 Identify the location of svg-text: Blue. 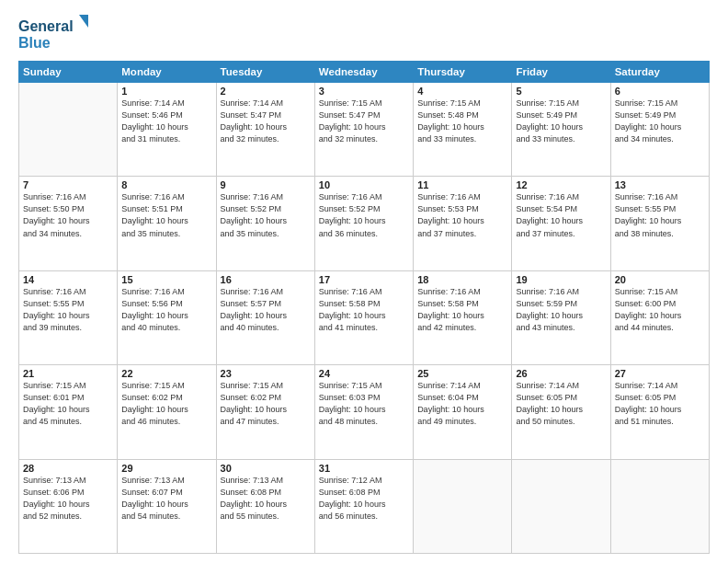
(35, 42).